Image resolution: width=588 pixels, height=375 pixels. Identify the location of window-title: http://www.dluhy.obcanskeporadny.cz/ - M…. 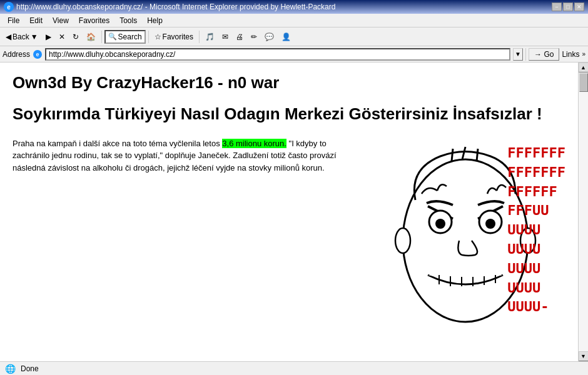
(176, 7).